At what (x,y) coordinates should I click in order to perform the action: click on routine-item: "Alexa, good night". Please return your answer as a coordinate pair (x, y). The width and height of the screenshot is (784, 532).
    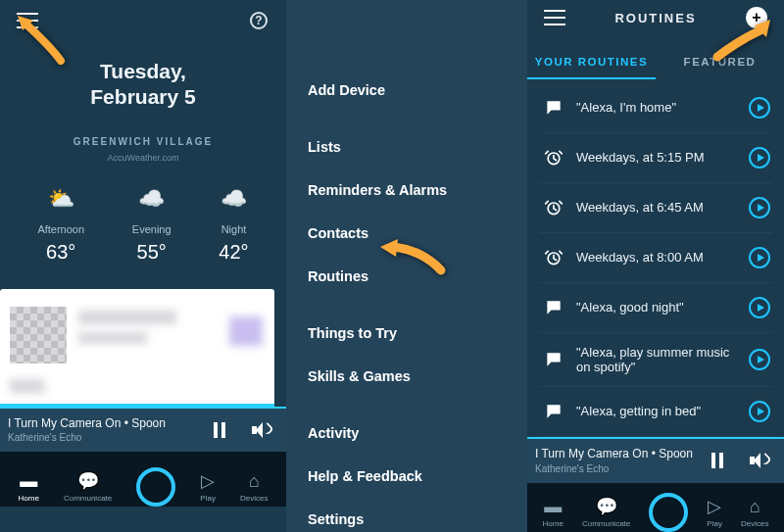
    Looking at the image, I should click on (656, 308).